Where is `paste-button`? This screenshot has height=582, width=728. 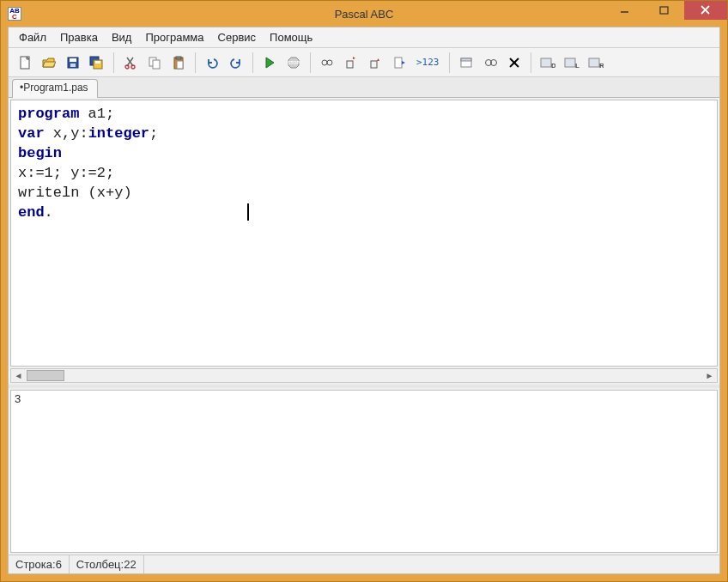
paste-button is located at coordinates (179, 63).